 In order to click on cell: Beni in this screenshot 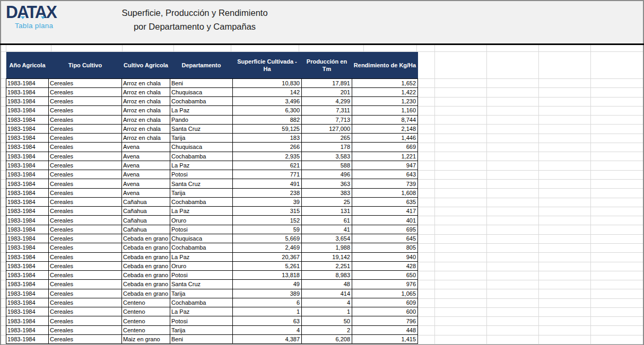, I will do `click(202, 339)`.